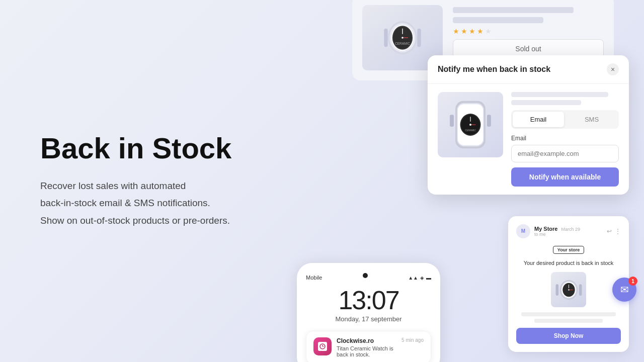 This screenshot has height=362, width=644. Describe the element at coordinates (368, 346) in the screenshot. I see `notification-card: Clockwise.ro Titan Ceramic Watch is back…` at that location.